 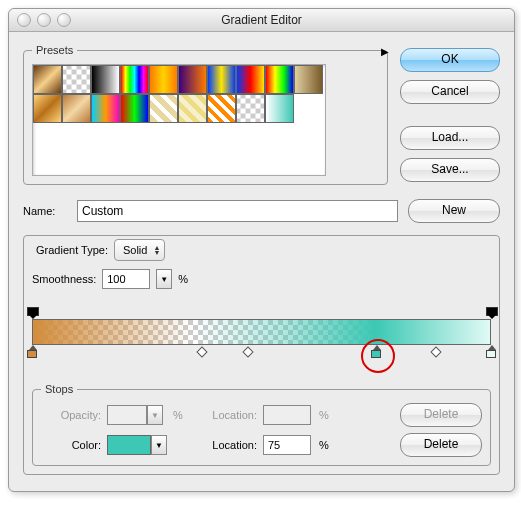 What do you see at coordinates (227, 445) in the screenshot?
I see `color-location-label: Location:` at bounding box center [227, 445].